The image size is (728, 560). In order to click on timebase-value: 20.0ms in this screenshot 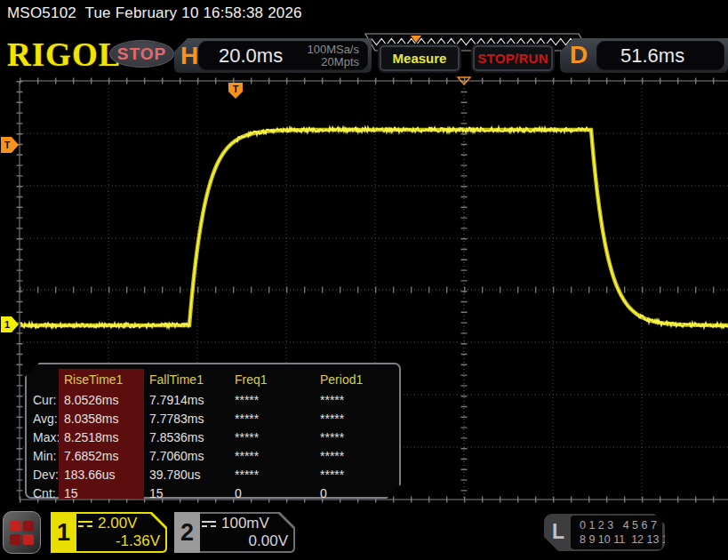, I will do `click(241, 56)`.